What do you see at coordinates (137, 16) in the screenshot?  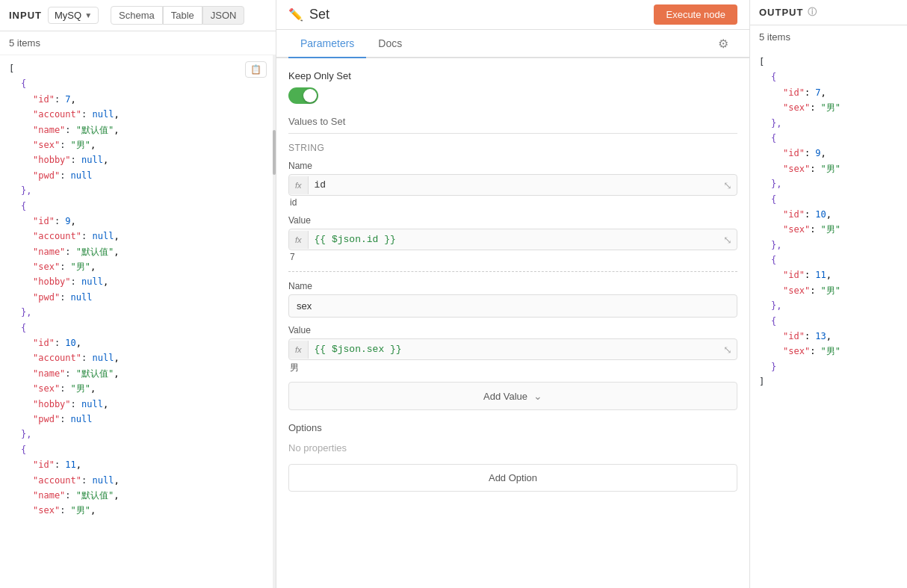 I see `left-header: INPUT MySQ ▼ Schema Table JSON` at bounding box center [137, 16].